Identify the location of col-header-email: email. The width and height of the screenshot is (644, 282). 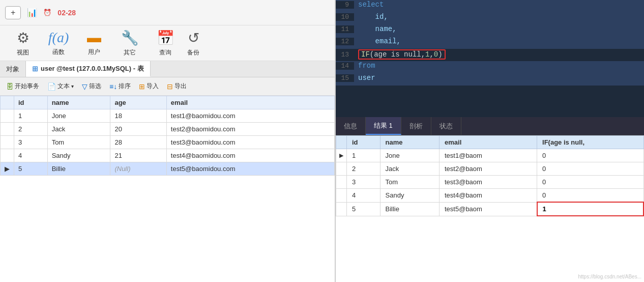
(250, 103).